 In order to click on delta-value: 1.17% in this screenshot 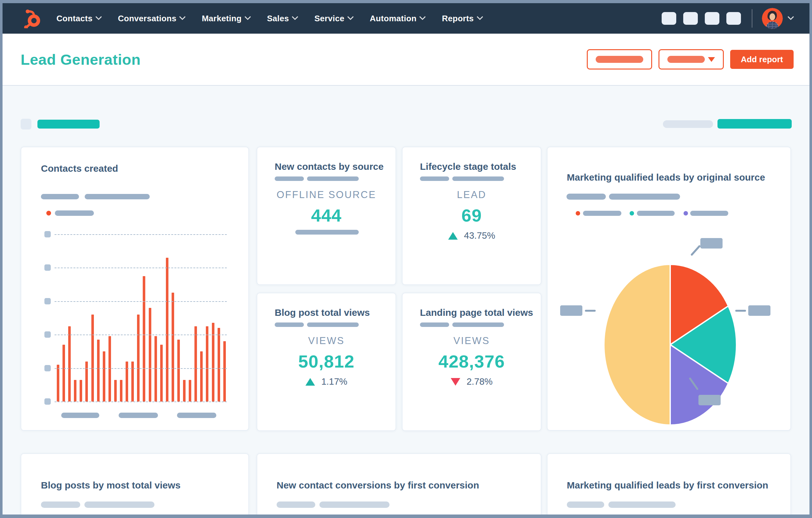, I will do `click(335, 382)`.